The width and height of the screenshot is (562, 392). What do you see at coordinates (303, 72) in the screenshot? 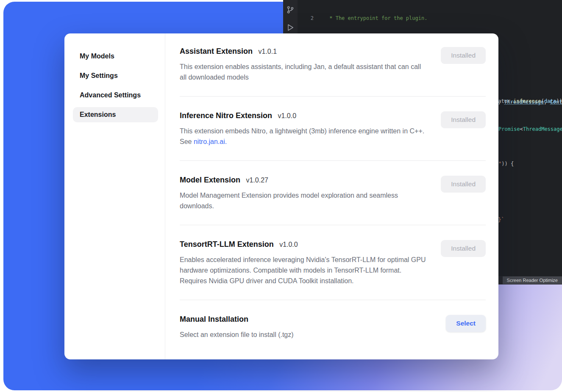
I see `extension-description: This extension enables assistants, inclu…` at bounding box center [303, 72].